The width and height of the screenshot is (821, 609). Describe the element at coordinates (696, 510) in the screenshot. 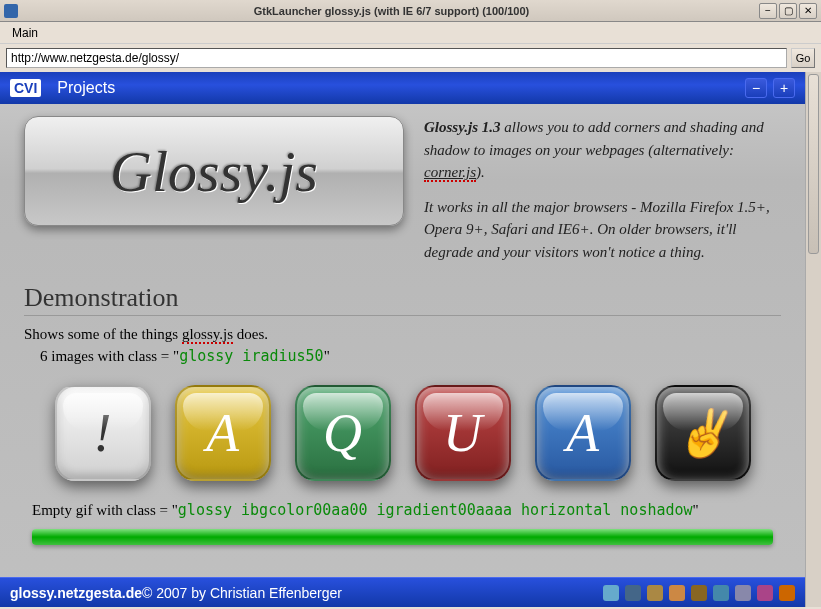

I see `demo-t6: "` at that location.